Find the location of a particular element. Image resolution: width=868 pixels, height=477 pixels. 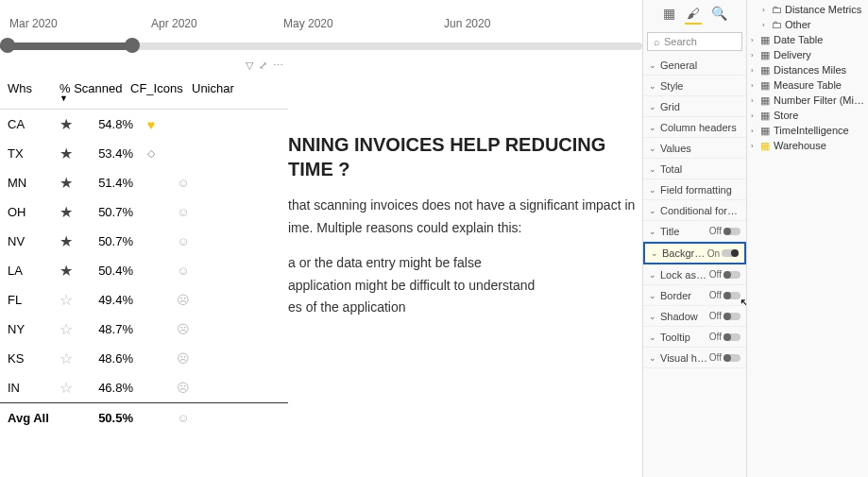

pane-tabs: ▦ 🖌 🔍 is located at coordinates (695, 14).